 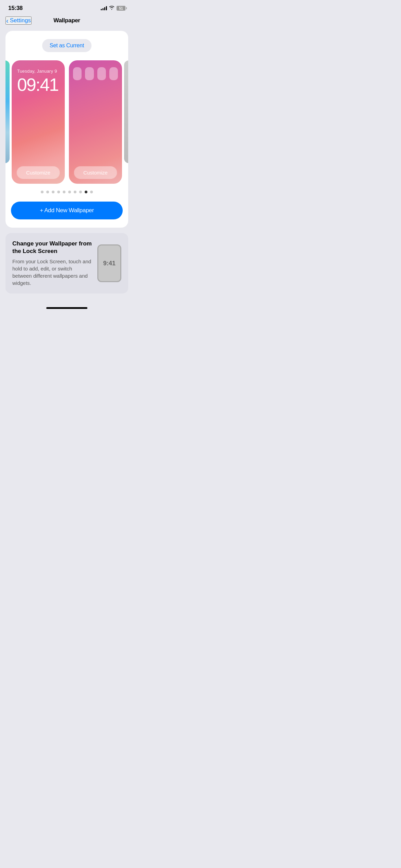 I want to click on info-card-title: Change your Wallpaper from the Lock Scre…, so click(x=52, y=248).